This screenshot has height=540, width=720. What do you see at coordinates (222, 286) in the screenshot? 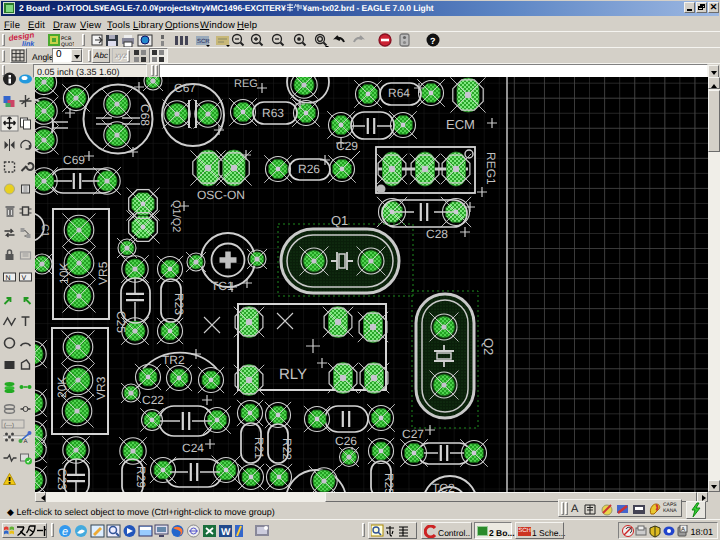
I see `svg-text: TC1` at bounding box center [222, 286].